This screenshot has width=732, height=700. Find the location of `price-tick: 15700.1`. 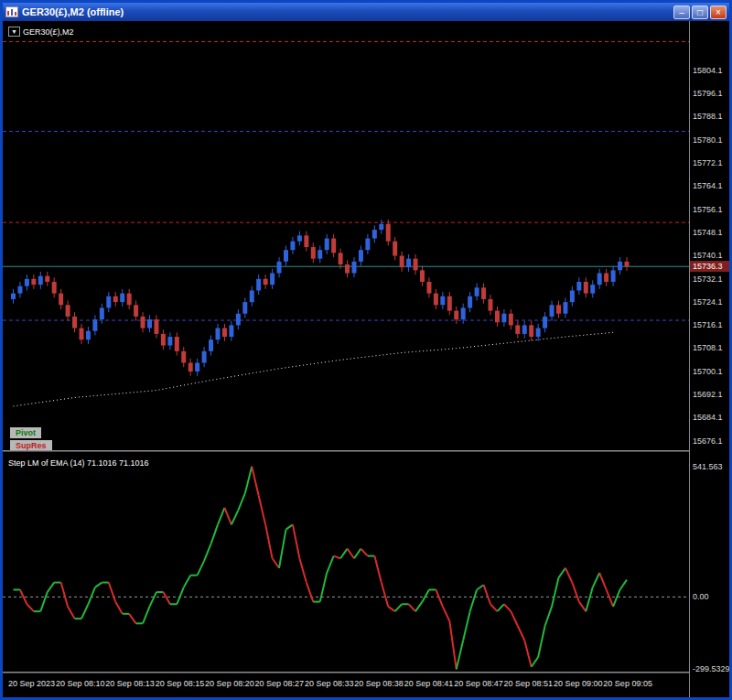

price-tick: 15700.1 is located at coordinates (708, 372).